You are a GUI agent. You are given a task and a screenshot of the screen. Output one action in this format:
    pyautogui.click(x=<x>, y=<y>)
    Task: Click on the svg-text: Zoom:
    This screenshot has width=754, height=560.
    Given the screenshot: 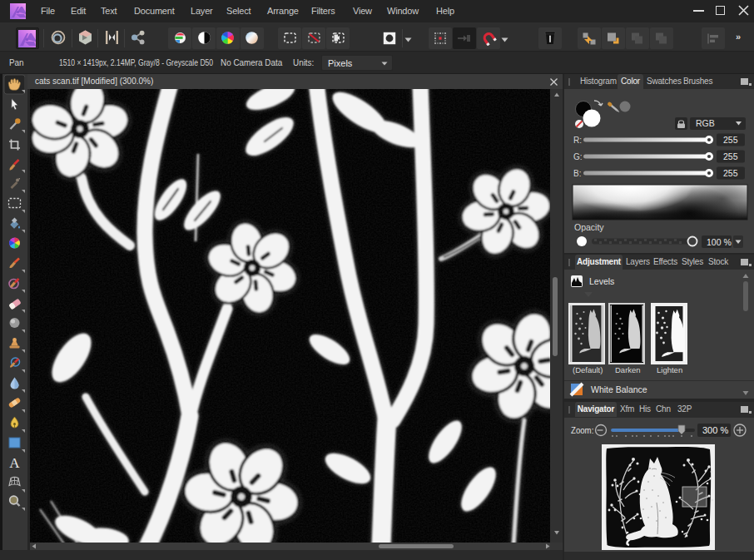 What is the action you would take?
    pyautogui.click(x=583, y=431)
    